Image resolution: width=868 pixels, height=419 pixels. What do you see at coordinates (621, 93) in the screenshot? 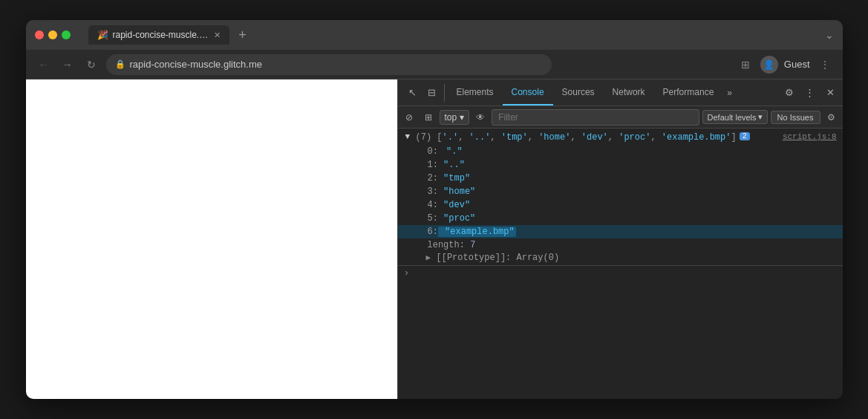
I see `devtools-tab-bar: ↖ ⊟ Elements Console Sources Network Per…` at bounding box center [621, 93].